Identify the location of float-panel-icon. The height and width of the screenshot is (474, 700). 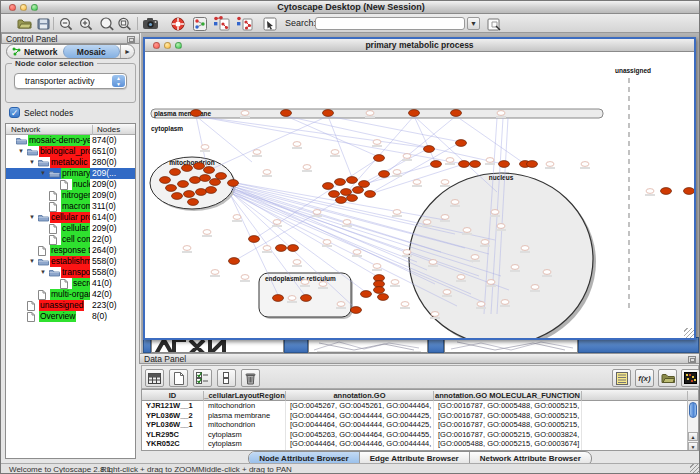
(692, 360).